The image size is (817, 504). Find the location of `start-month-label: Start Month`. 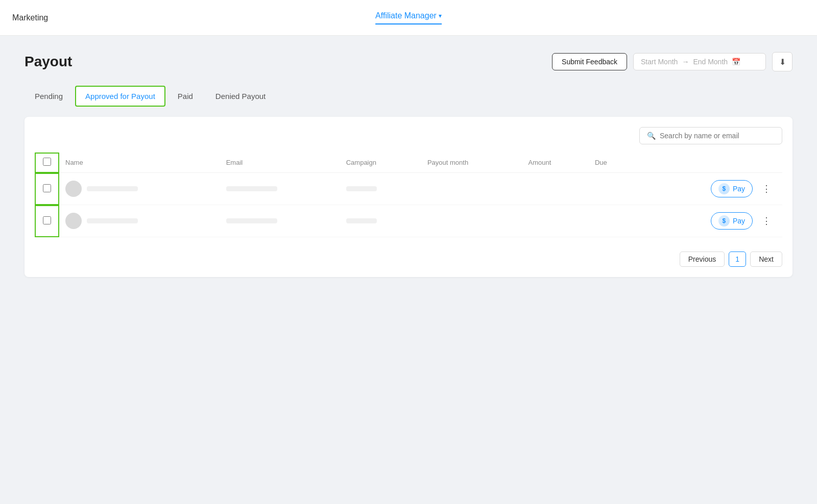

start-month-label: Start Month is located at coordinates (659, 62).